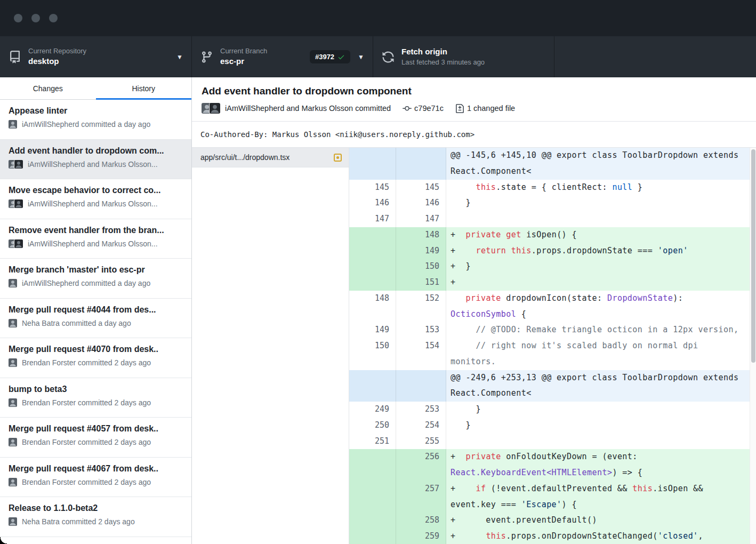 This screenshot has width=756, height=544. Describe the element at coordinates (100, 62) in the screenshot. I see `current-repository-value: desktop` at that location.